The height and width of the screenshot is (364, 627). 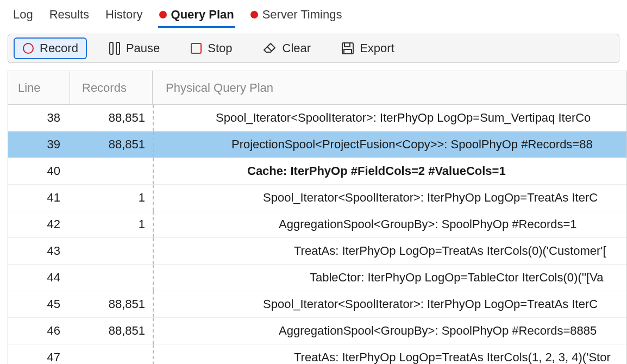 I want to click on cell-line: 40, so click(x=39, y=171).